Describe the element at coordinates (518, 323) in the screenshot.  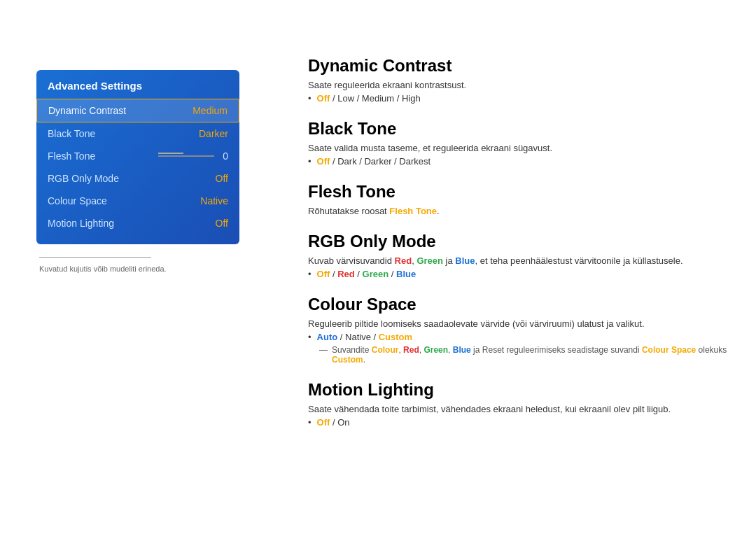
I see `section-desc-colour-space: Reguleerib piltide loomiseks saadaolevat…` at that location.